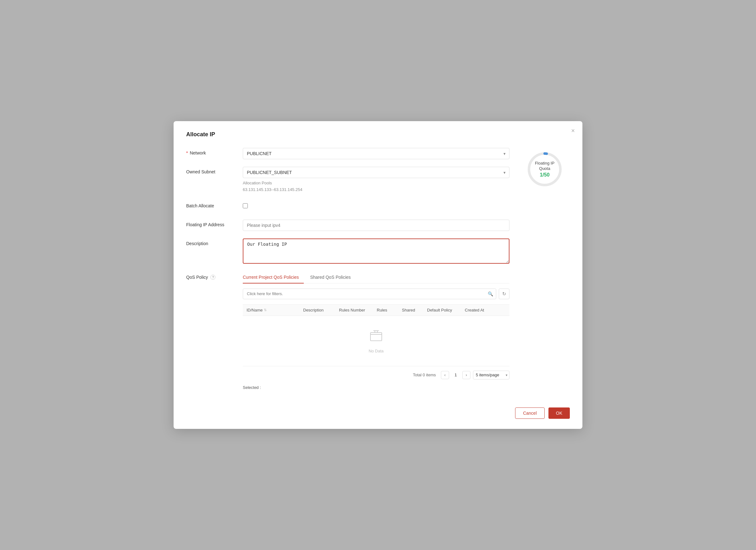 The width and height of the screenshot is (756, 550). I want to click on th-shared: Shared, so click(415, 310).